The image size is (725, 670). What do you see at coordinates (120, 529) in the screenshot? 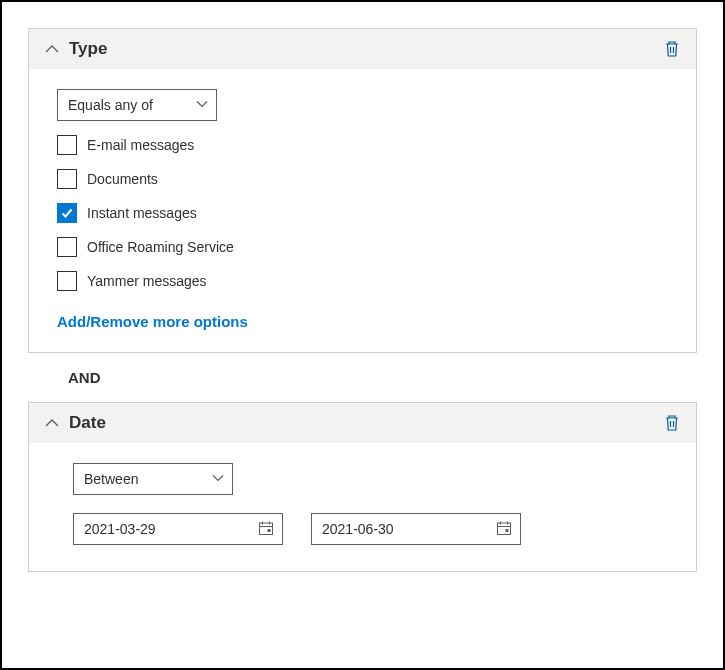
I see `date-from-value: 2021-03-29` at bounding box center [120, 529].